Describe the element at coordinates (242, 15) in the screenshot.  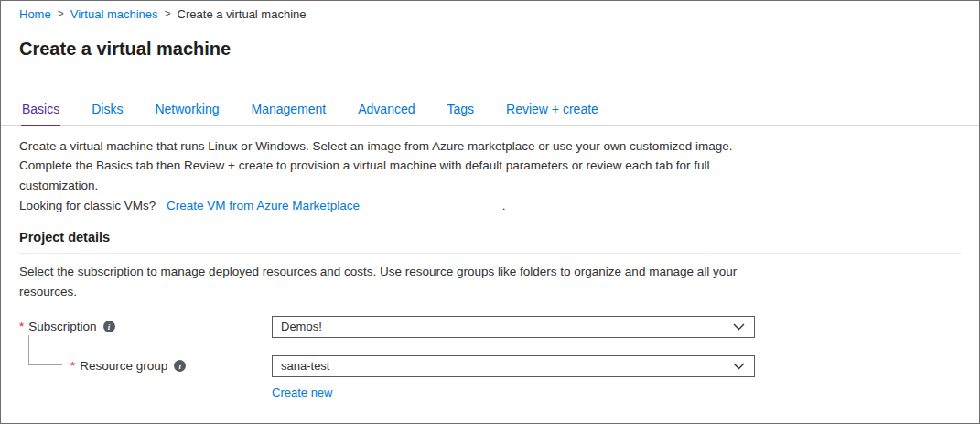
I see `breadcrumb-current: Create a virtual machine` at that location.